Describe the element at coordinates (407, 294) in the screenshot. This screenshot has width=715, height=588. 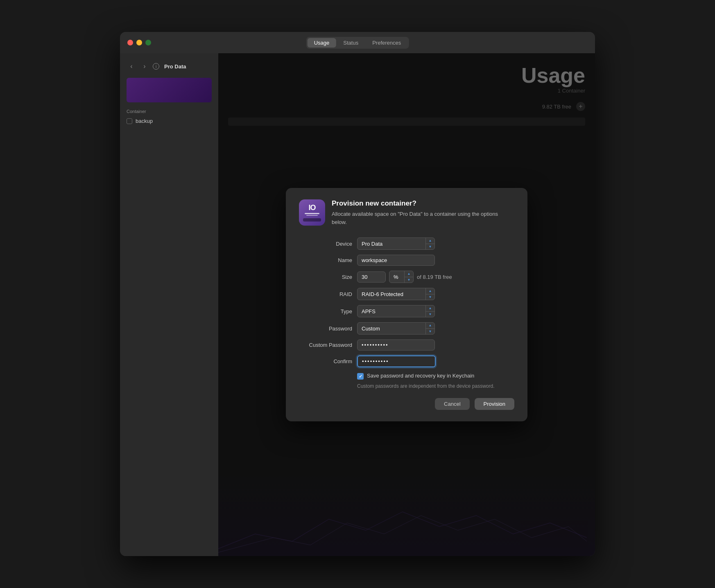
I see `raid-row: RAID RAID-6 Protected ▲ ▼` at that location.